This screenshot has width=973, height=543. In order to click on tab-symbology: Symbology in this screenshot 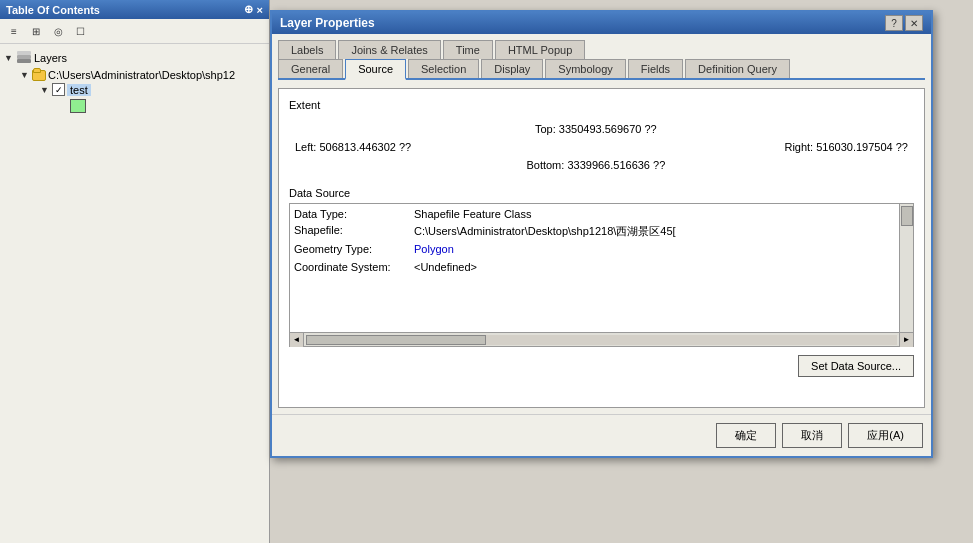, I will do `click(585, 68)`.